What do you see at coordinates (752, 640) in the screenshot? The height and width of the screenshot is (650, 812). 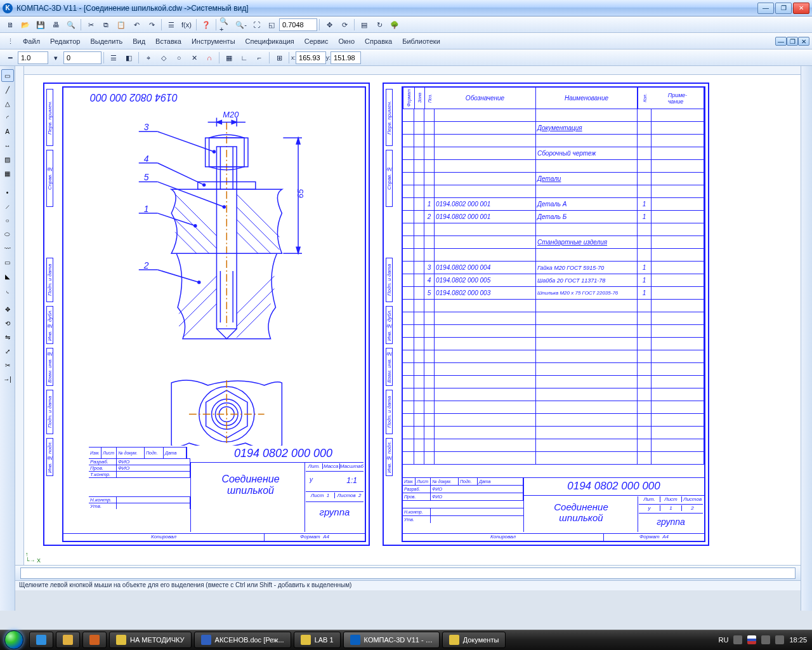 I see `flag-icon` at bounding box center [752, 640].